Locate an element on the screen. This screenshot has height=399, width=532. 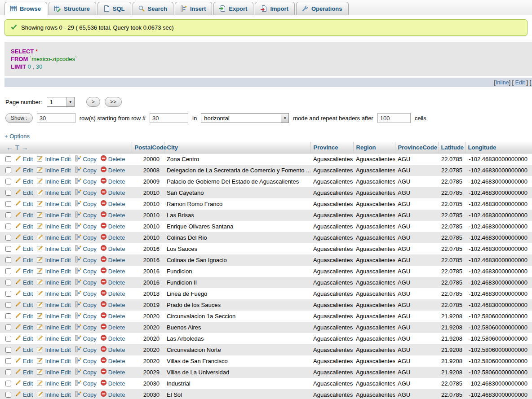
edit-query-link: Edit is located at coordinates (520, 83).